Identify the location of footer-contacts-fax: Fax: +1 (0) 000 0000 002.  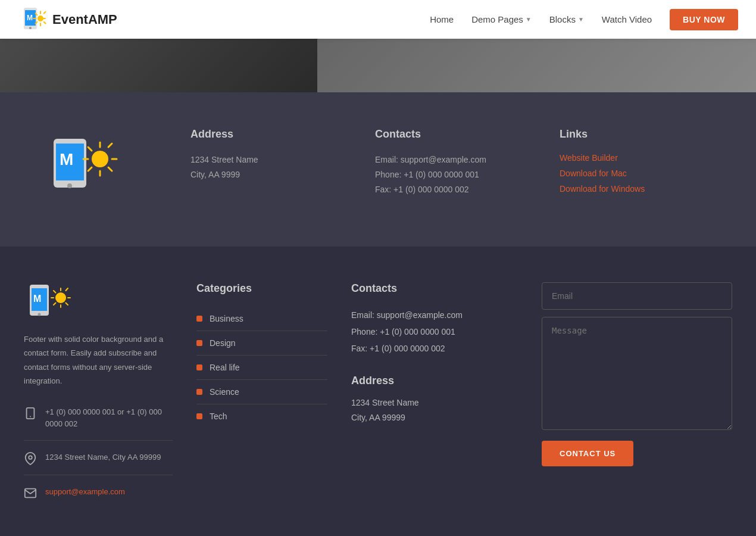
(435, 348).